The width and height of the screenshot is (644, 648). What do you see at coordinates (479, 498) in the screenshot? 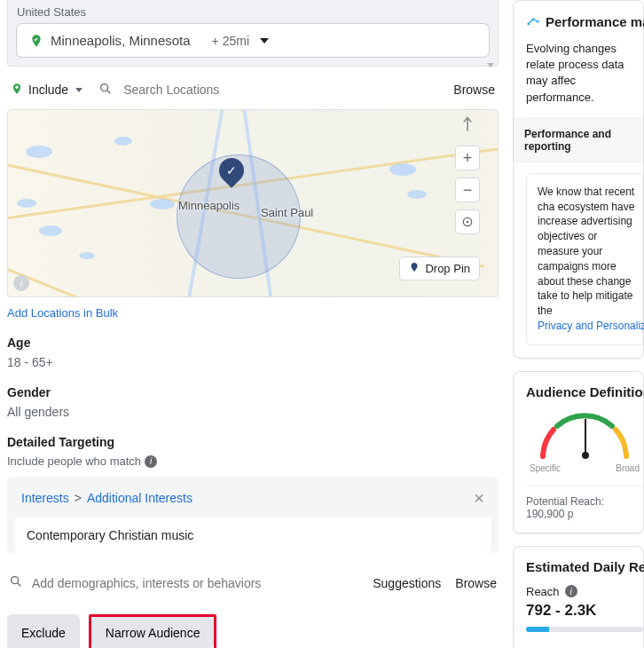
I see `remove-interest-button: ×` at bounding box center [479, 498].